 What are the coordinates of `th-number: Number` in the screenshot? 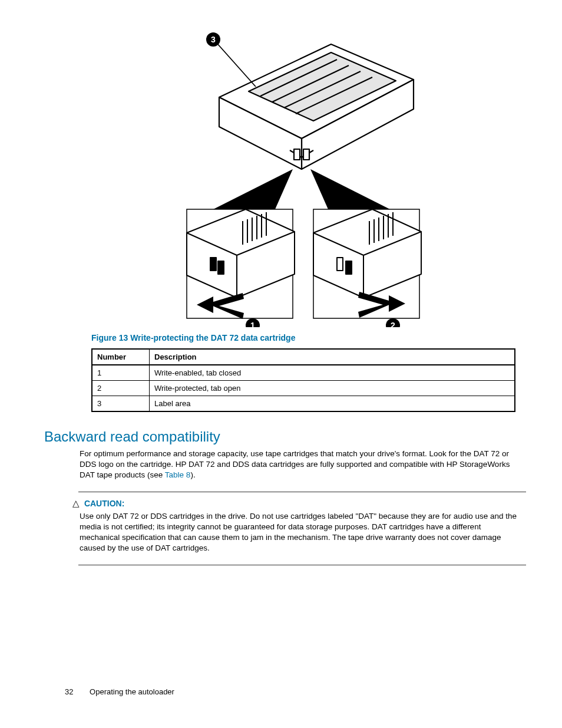 It's located at (121, 357).